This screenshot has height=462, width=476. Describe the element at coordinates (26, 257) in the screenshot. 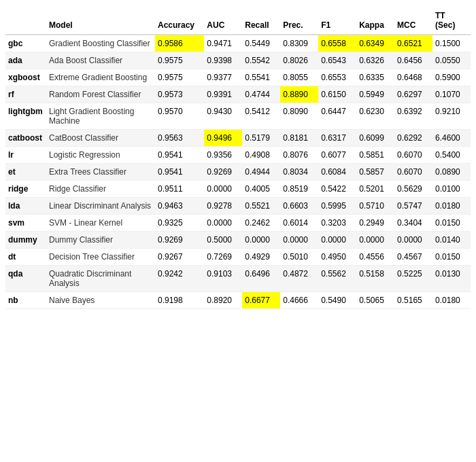

I see `cell-short: dt` at that location.